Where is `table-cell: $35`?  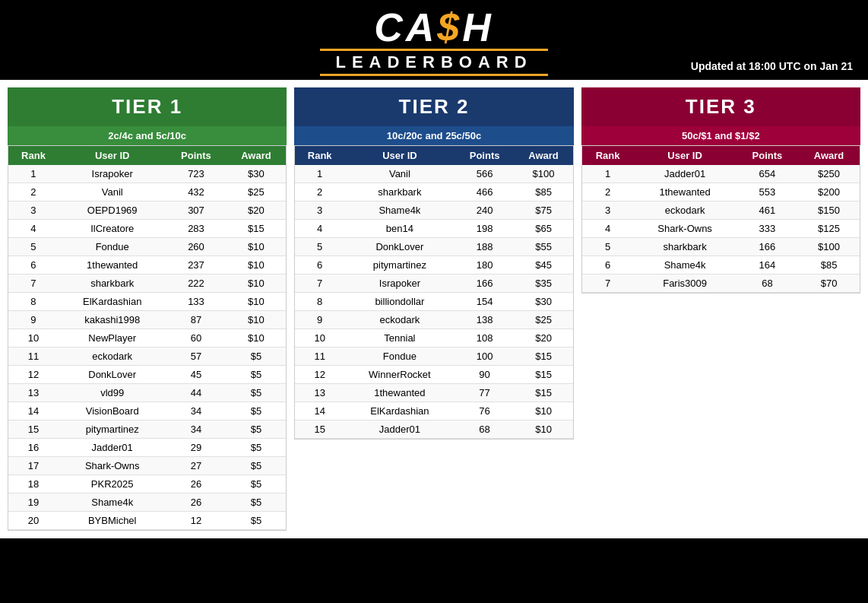
table-cell: $35 is located at coordinates (543, 284).